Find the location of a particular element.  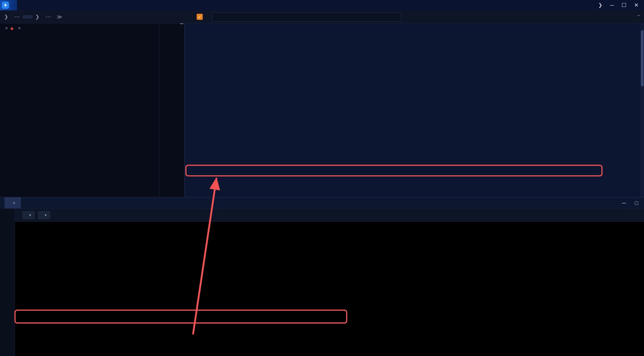

expiry-select: ▾ is located at coordinates (44, 215).